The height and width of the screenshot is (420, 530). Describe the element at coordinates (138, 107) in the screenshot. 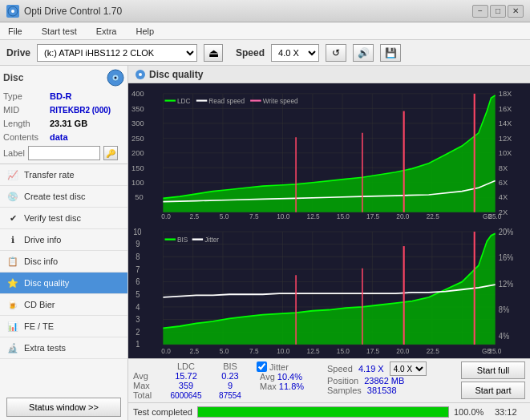

I see `svg-text: 350` at that location.